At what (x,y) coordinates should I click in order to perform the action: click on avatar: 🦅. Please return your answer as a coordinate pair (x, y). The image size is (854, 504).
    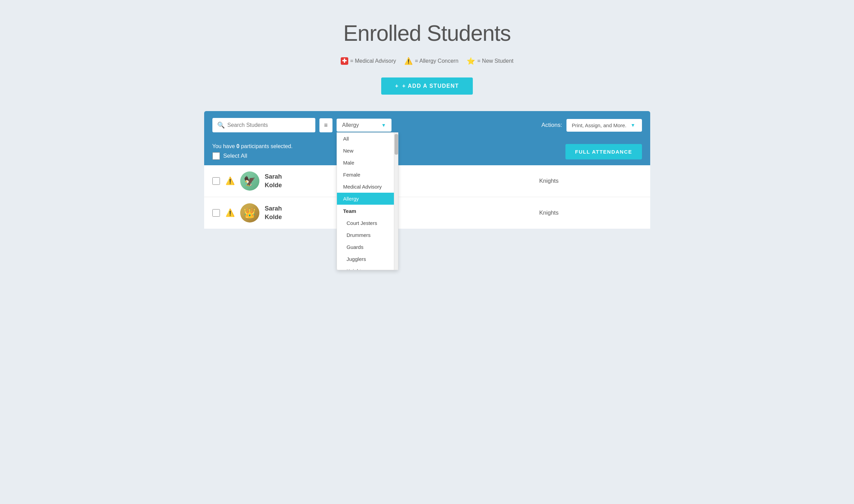
    Looking at the image, I should click on (250, 181).